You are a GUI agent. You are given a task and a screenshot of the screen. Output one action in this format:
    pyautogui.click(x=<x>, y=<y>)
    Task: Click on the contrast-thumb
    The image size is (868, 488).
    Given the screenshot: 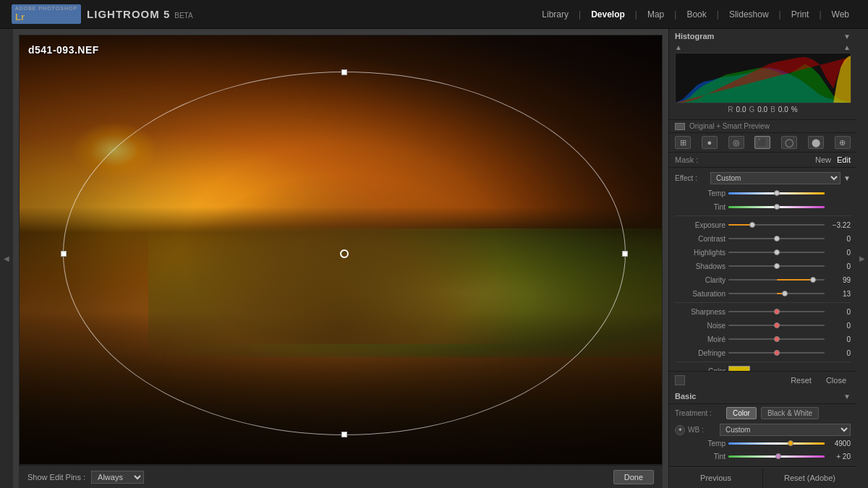 What is the action you would take?
    pyautogui.click(x=777, y=239)
    